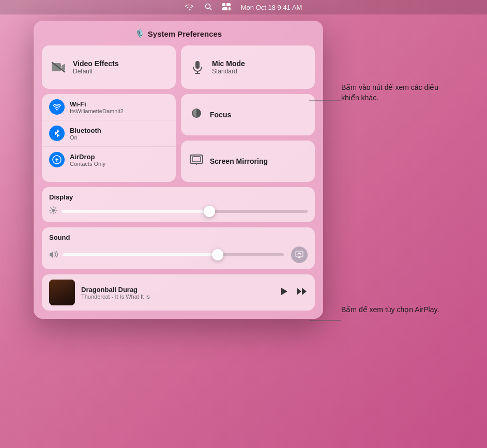 The width and height of the screenshot is (487, 448). What do you see at coordinates (178, 211) in the screenshot?
I see `brightness-slider-row` at bounding box center [178, 211].